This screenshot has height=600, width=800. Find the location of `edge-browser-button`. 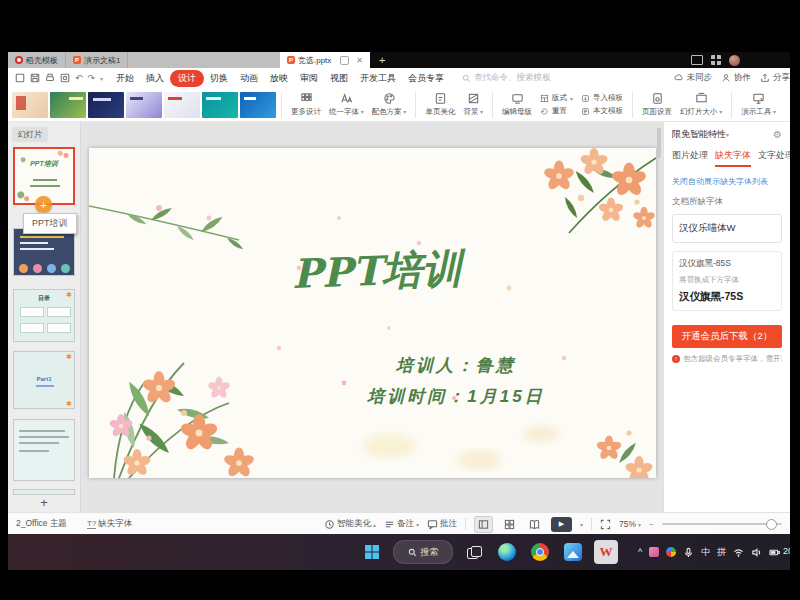

edge-browser-button is located at coordinates (507, 552).